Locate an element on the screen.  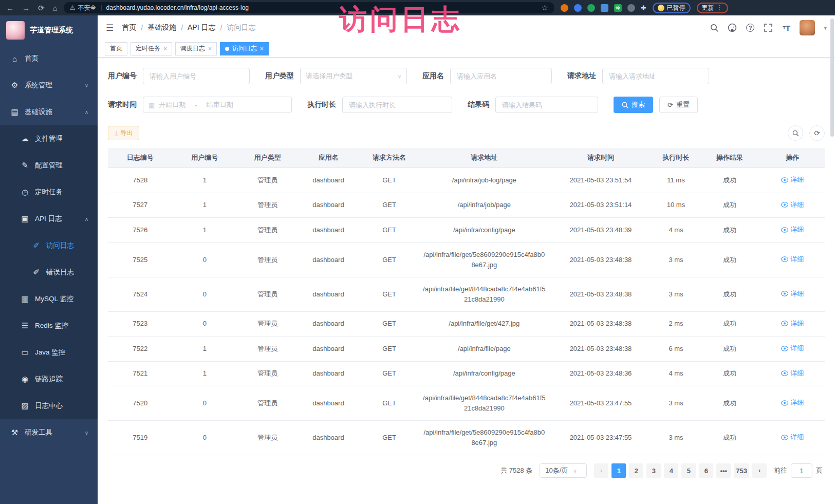
search-button: 搜索 is located at coordinates (633, 105).